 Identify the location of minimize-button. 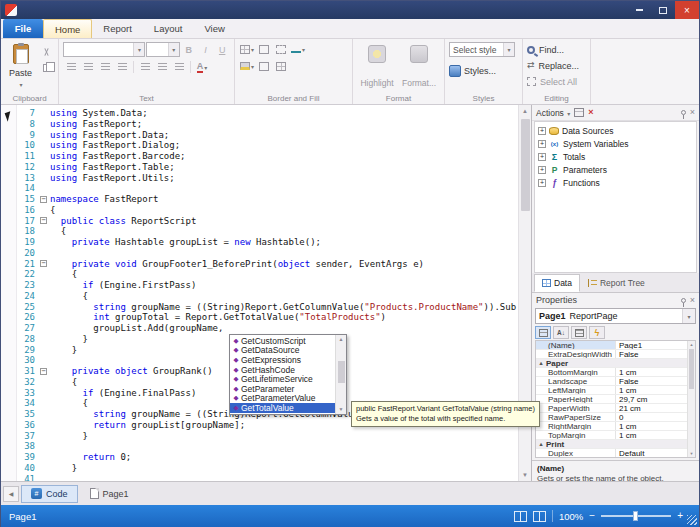
(639, 10).